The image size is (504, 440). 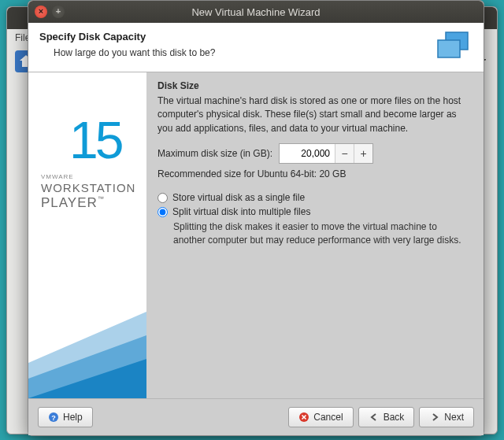 What do you see at coordinates (239, 198) in the screenshot?
I see `radio-single-label: Store virtual disk as a single file` at bounding box center [239, 198].